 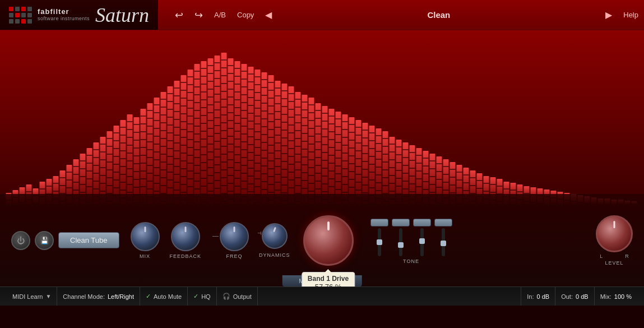 I want to click on auto-mute-label: Auto Mute, so click(x=168, y=297).